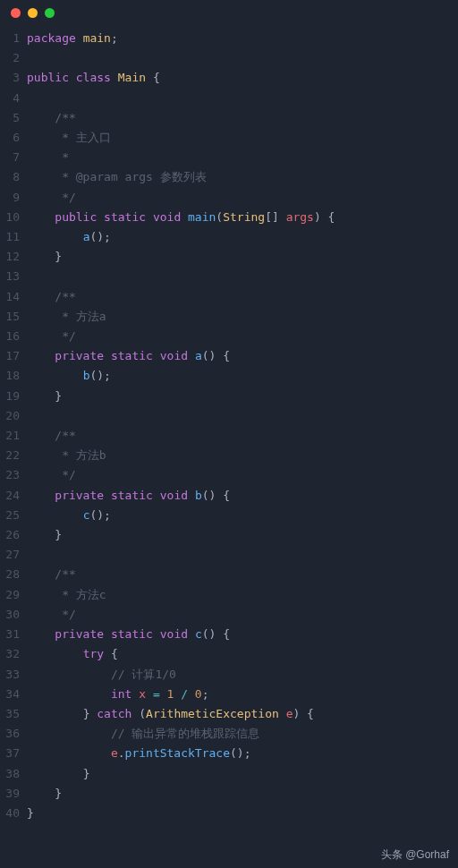  I want to click on code-line: * 方法b, so click(242, 455).